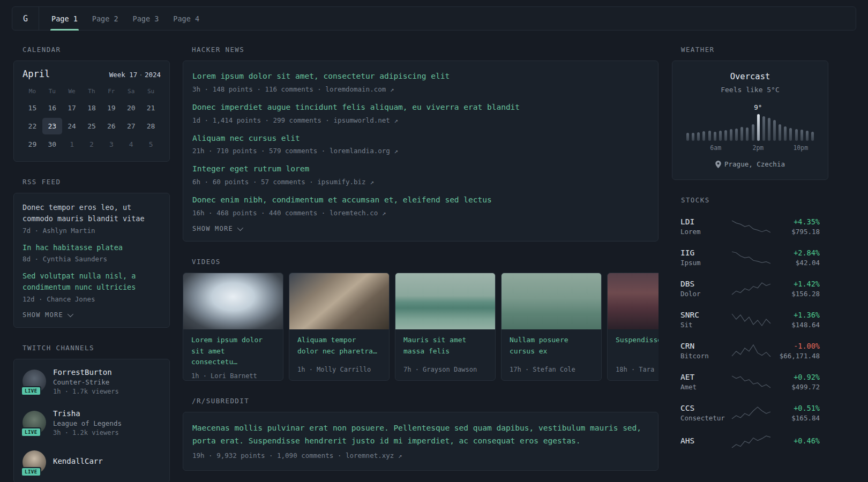 The image size is (868, 482). Describe the element at coordinates (750, 128) in the screenshot. I see `weather-chart: 9°` at that location.